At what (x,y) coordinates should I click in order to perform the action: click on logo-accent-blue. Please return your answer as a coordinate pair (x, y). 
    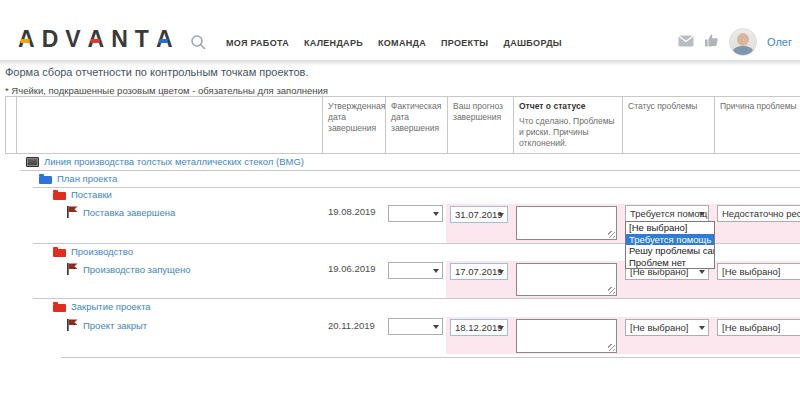
    Looking at the image, I should click on (164, 41).